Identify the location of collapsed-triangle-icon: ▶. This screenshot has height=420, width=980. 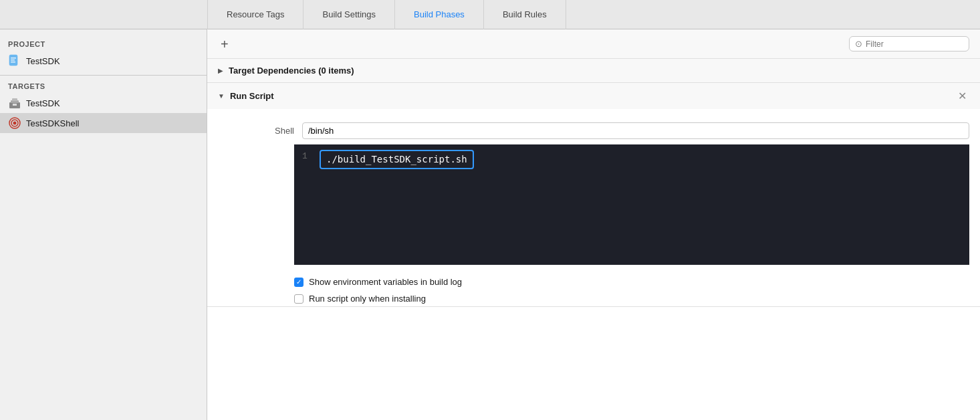
(221, 71).